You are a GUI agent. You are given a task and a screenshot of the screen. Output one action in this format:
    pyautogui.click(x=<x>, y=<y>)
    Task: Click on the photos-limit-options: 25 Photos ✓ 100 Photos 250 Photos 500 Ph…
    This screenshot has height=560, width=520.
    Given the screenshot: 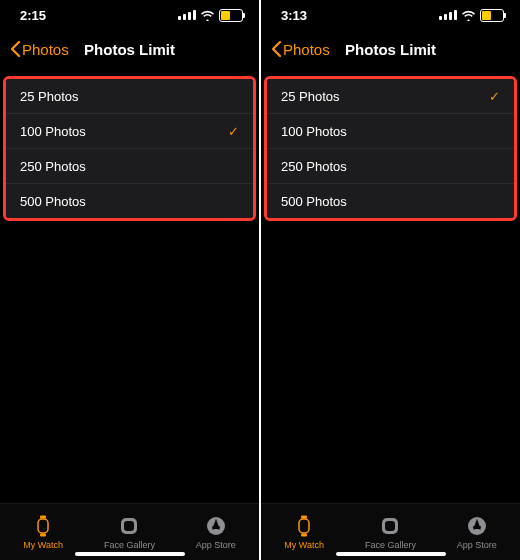 What is the action you would take?
    pyautogui.click(x=390, y=148)
    